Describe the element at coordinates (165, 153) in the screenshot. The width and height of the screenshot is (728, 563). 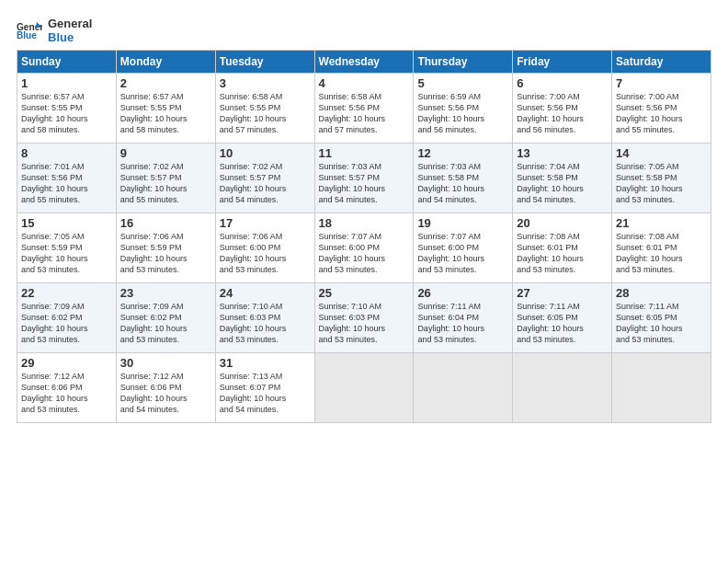
I see `day-number: 9` at that location.